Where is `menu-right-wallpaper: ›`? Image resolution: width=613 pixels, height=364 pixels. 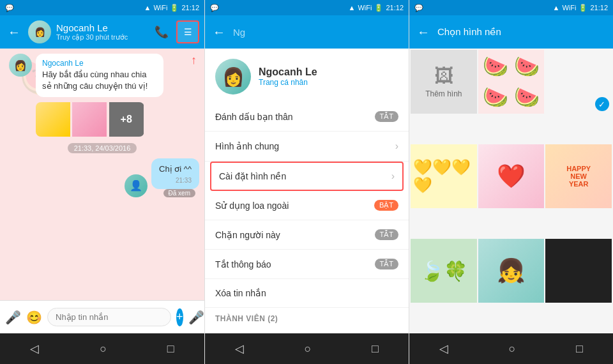 menu-right-wallpaper: › is located at coordinates (393, 176).